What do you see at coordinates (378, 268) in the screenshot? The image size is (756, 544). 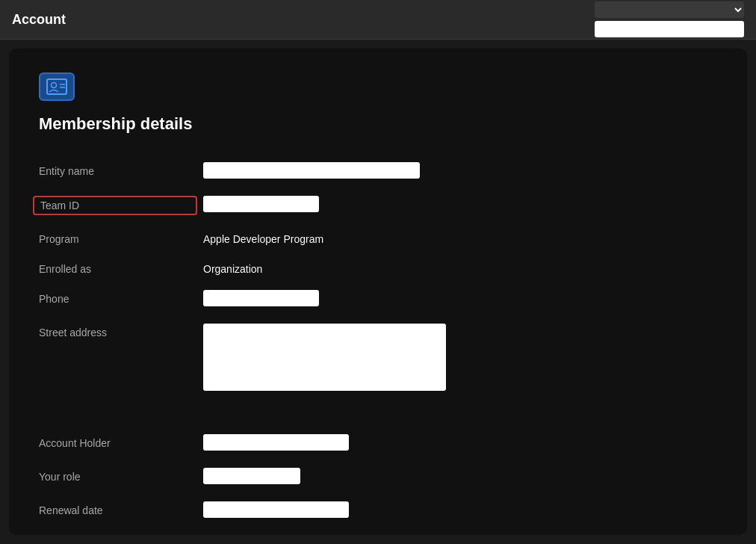 I see `enrolled-as-row: Enrolled as Organization` at bounding box center [378, 268].